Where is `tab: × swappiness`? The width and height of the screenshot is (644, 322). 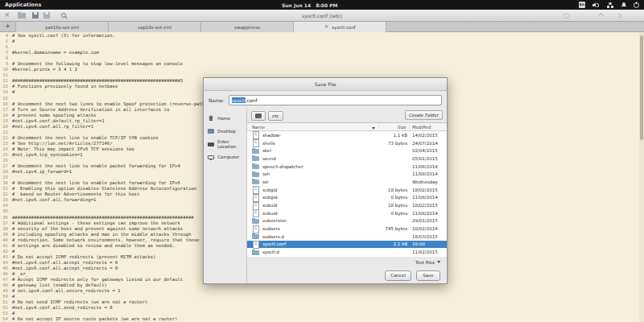 tab: × swappiness is located at coordinates (248, 27).